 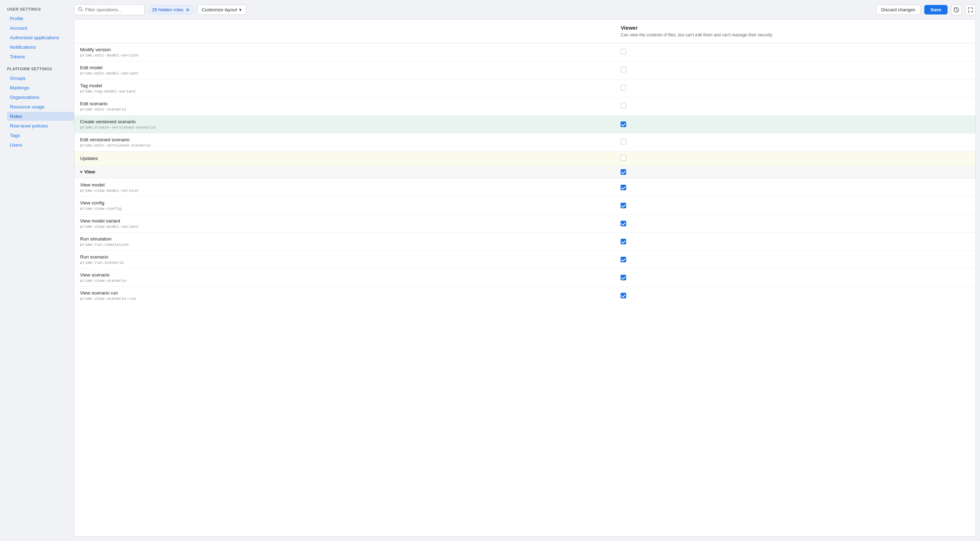 What do you see at coordinates (345, 293) in the screenshot?
I see `op-name: View scenario run` at bounding box center [345, 293].